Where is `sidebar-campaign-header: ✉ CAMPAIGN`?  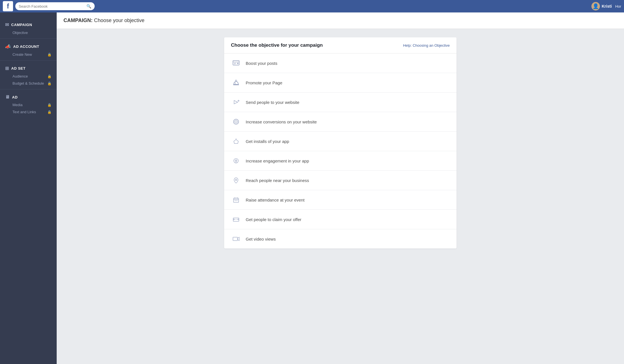 sidebar-campaign-header: ✉ CAMPAIGN is located at coordinates (28, 25).